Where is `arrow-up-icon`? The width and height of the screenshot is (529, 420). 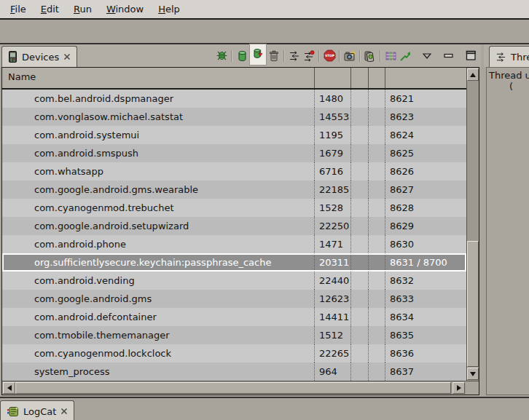
arrow-up-icon is located at coordinates (473, 75).